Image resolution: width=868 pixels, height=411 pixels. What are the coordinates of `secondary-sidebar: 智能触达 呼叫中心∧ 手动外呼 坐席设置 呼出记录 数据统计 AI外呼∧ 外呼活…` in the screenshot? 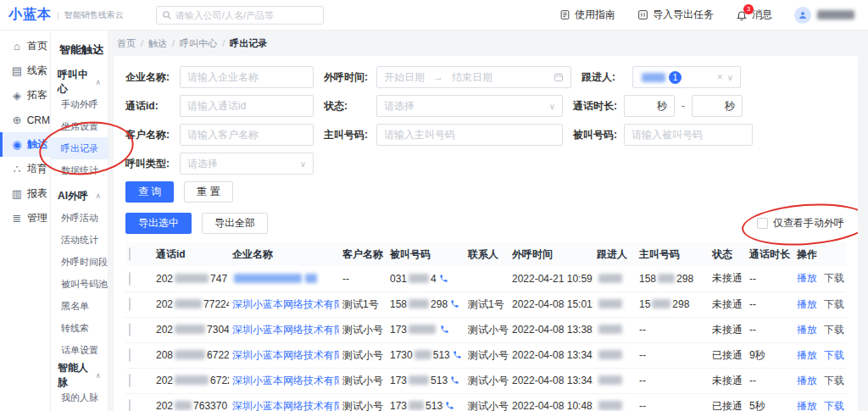 It's located at (80, 220).